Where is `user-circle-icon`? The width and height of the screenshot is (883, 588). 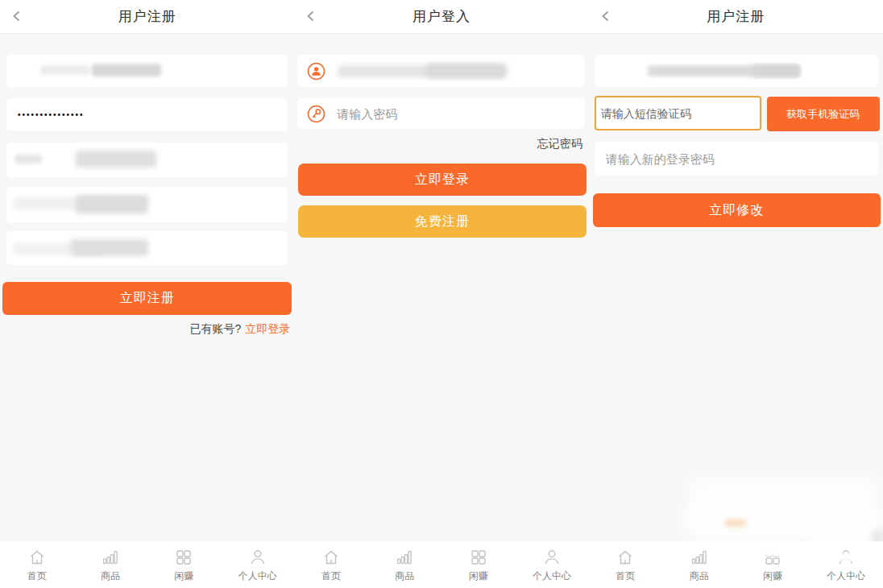 user-circle-icon is located at coordinates (316, 71).